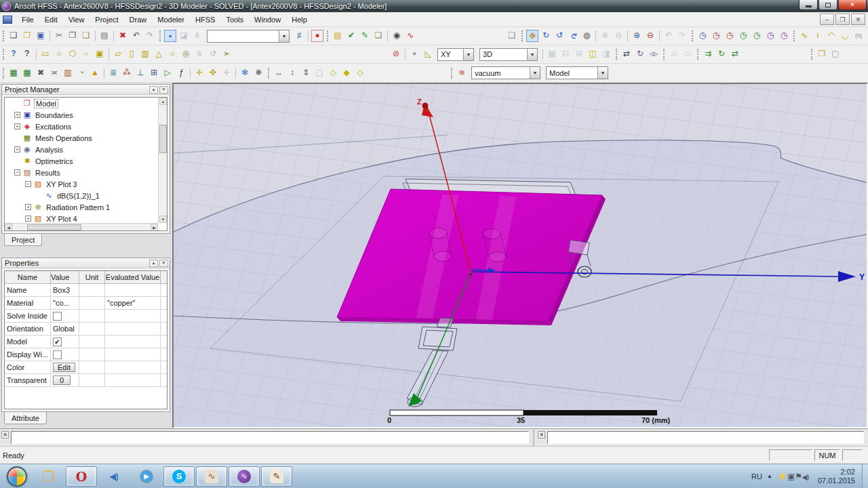 The image size is (868, 488). I want to click on select-by-name-icon: ♯, so click(299, 36).